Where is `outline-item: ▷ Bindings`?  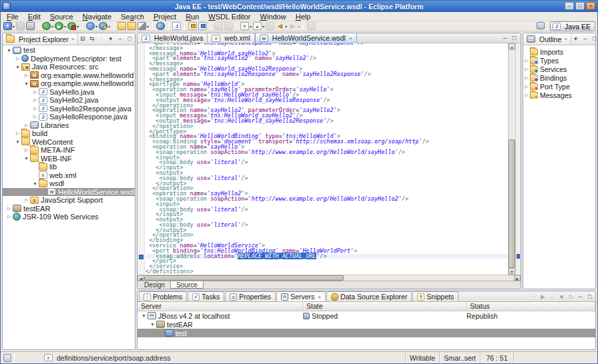 outline-item: ▷ Bindings is located at coordinates (559, 77).